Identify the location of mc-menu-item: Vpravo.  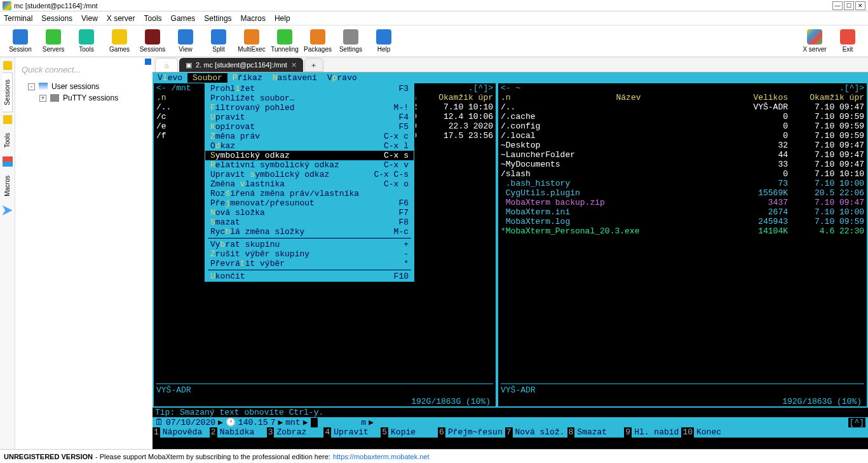
(342, 78).